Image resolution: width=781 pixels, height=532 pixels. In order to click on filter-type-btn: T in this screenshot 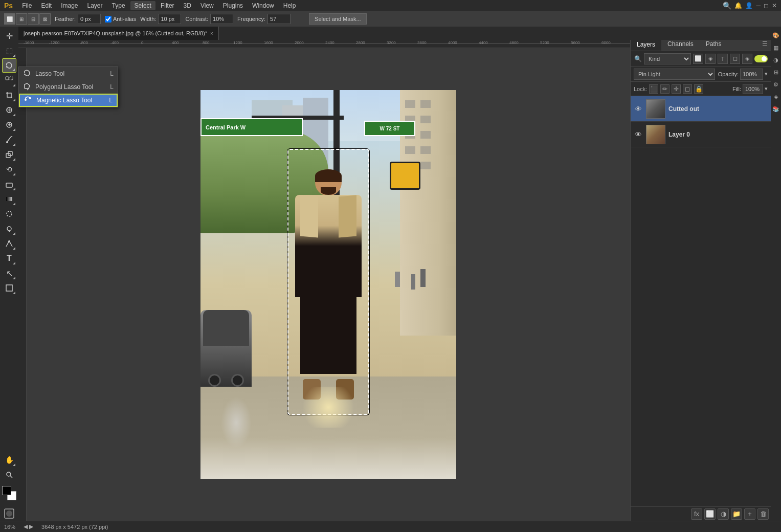, I will do `click(723, 59)`.